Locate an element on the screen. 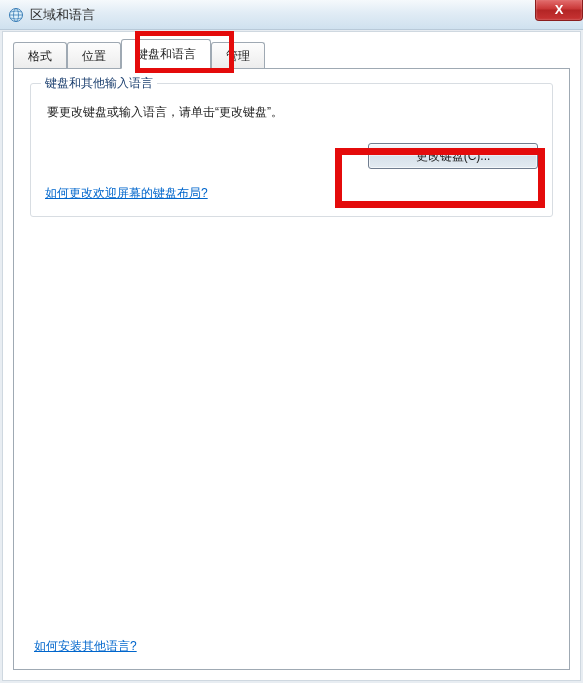  tab-location: 位置 is located at coordinates (94, 56).